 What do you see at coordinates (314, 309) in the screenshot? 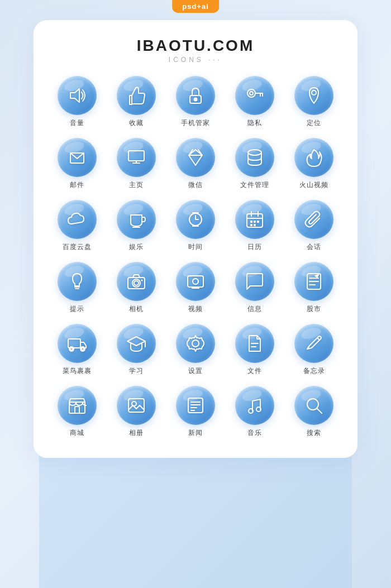
I see `icon-label-stock: 股市` at bounding box center [314, 309].